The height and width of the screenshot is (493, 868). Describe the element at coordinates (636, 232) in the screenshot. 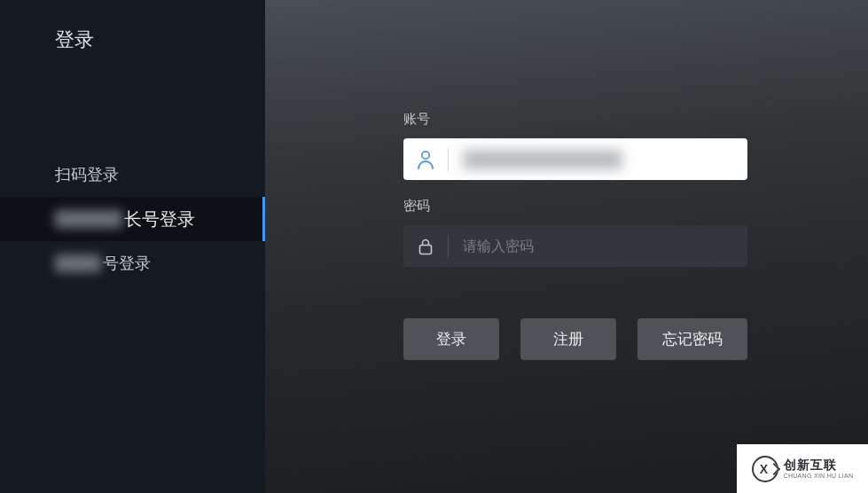

I see `password-field-group: 密码` at that location.